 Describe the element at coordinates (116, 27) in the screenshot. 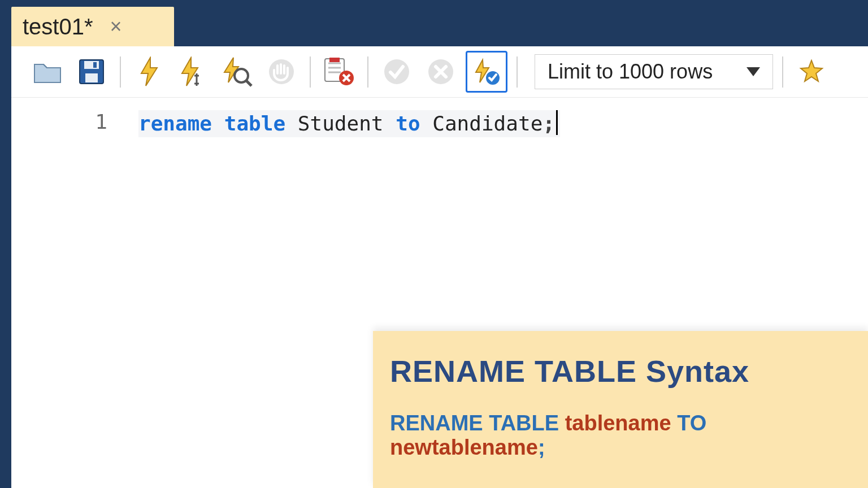

I see `tab-close-icon: ×` at that location.